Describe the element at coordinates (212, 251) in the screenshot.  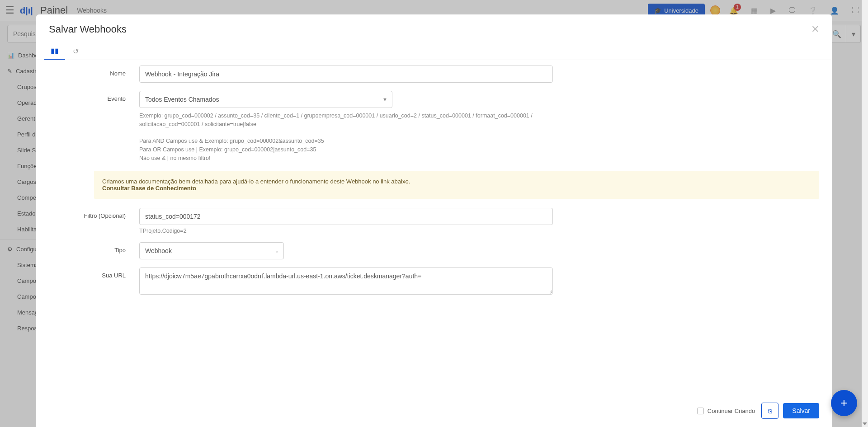
I see `tipo-select: Webhook ⌄` at that location.